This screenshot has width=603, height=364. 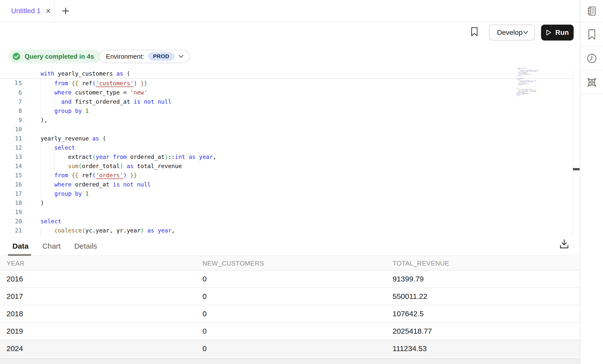 What do you see at coordinates (408, 314) in the screenshot?
I see `table-cell: 107642.5` at bounding box center [408, 314].